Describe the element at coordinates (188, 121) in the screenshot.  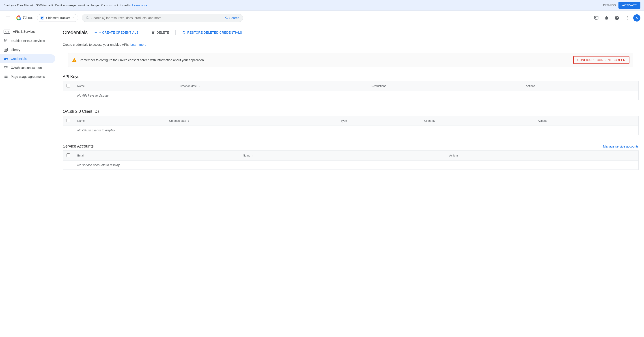
I see `oauth-sort-icon: ↓` at that location.